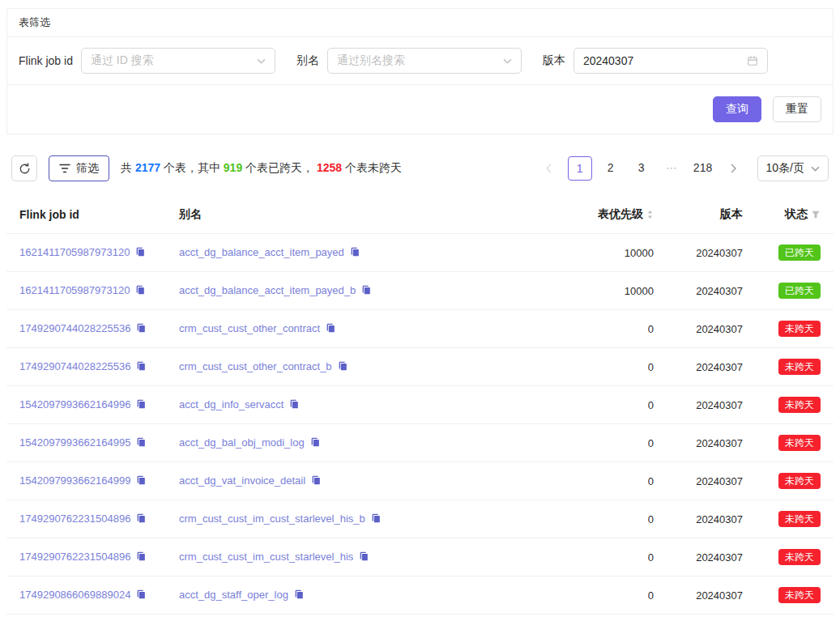 The image size is (840, 621). I want to click on sort-icon, so click(650, 215).